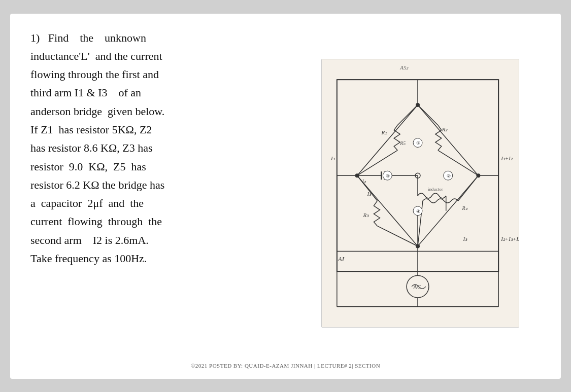  Describe the element at coordinates (507, 158) in the screenshot. I see `svg-text: I₁+I₂` at that location.